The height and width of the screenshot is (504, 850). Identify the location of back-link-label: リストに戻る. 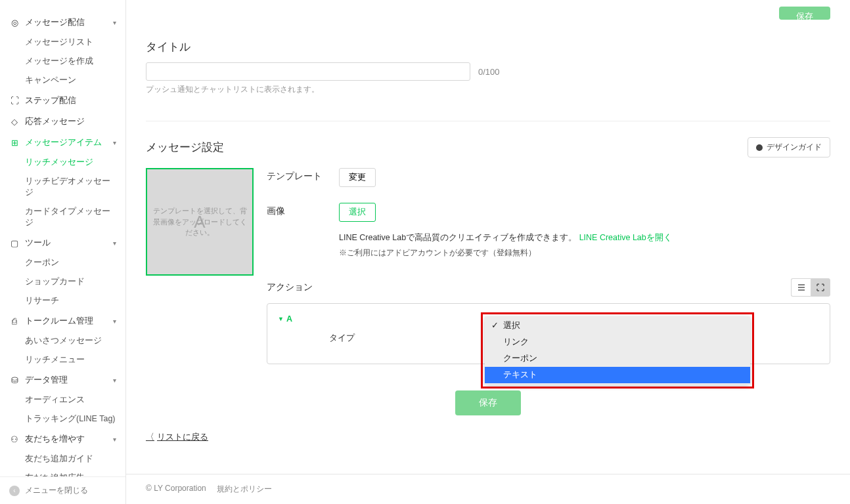
(183, 437).